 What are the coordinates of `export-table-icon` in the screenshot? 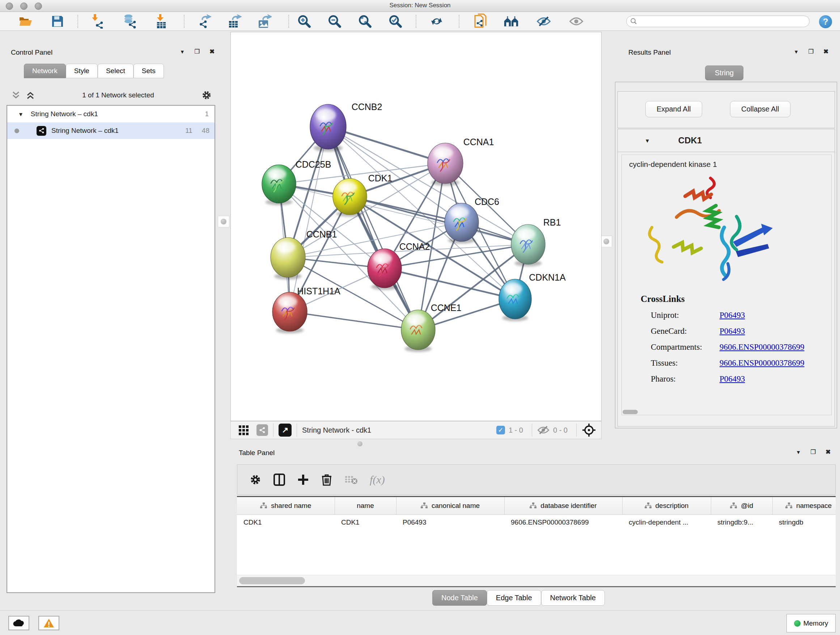 It's located at (235, 21).